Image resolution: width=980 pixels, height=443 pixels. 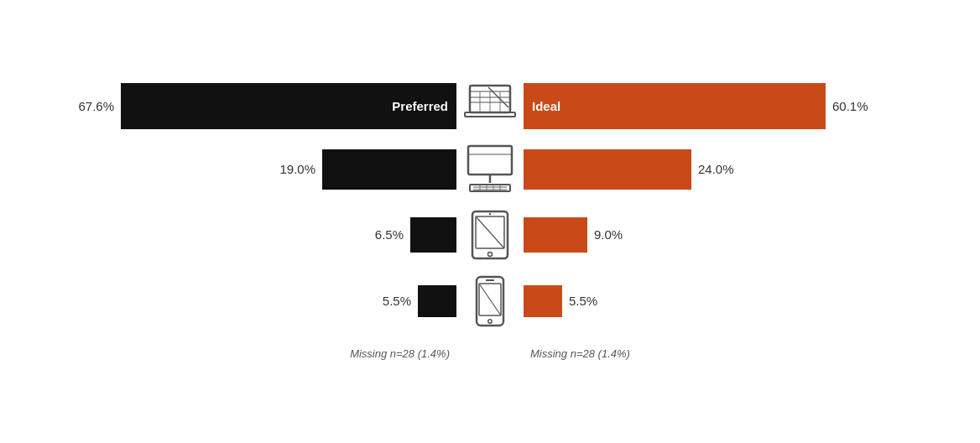 I want to click on ideal-label-laptop: Ideal, so click(x=546, y=106).